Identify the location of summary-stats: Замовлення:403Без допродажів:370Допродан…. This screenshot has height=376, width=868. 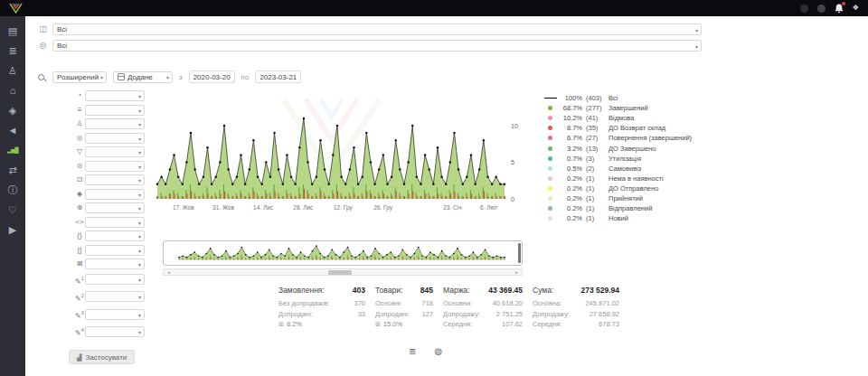
(448, 307).